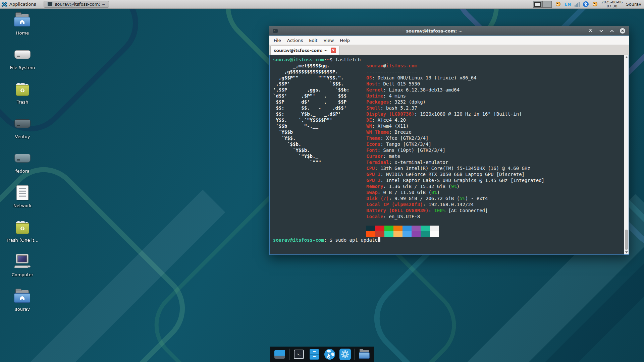 Image resolution: width=644 pixels, height=362 pixels. I want to click on minimize-button, so click(601, 31).